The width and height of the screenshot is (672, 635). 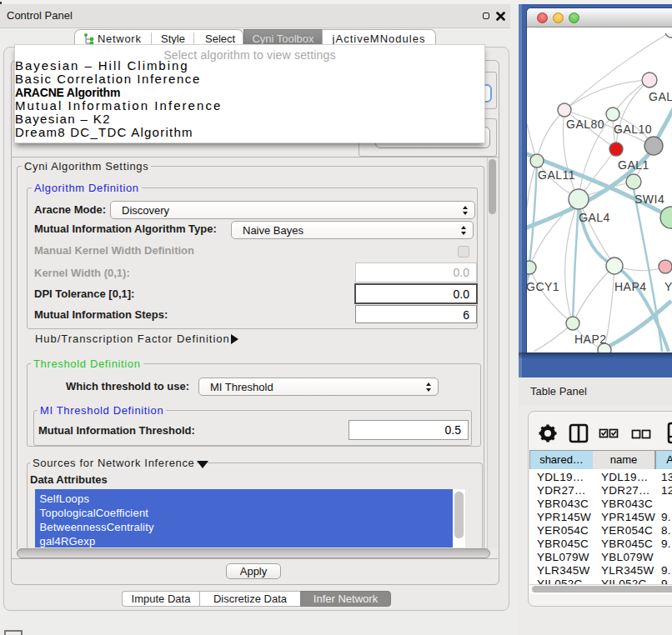 What do you see at coordinates (633, 129) in the screenshot?
I see `svg-text: GAL10` at bounding box center [633, 129].